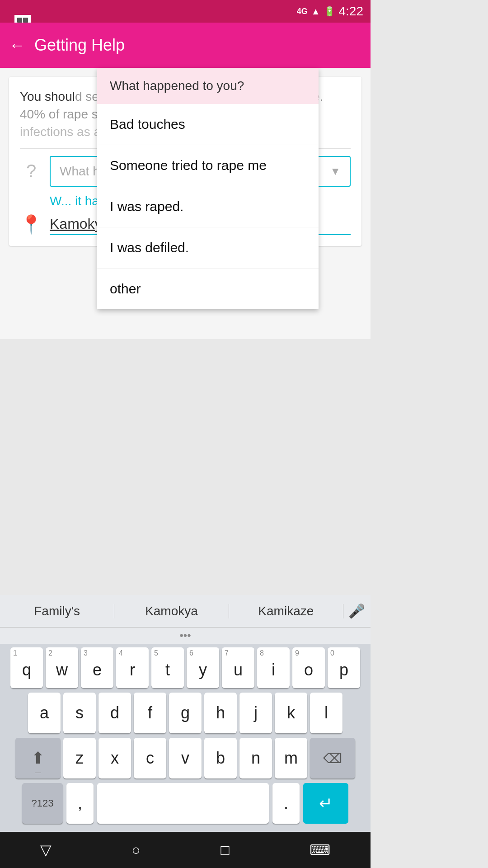 This screenshot has height=868, width=488. What do you see at coordinates (80, 758) in the screenshot?
I see `key-z: z` at bounding box center [80, 758].